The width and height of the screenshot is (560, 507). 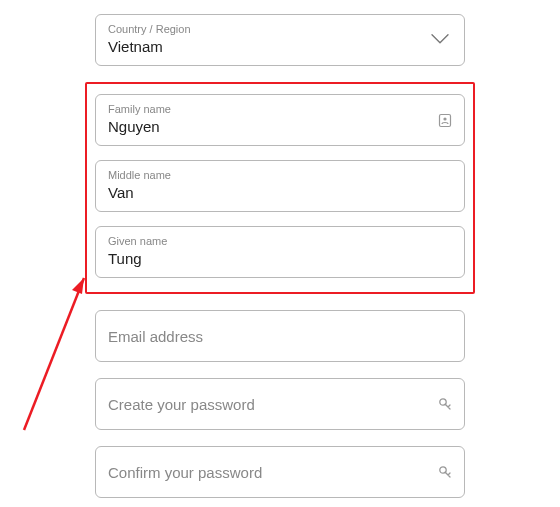 I want to click on middle-name-field: Middle name, so click(x=280, y=186).